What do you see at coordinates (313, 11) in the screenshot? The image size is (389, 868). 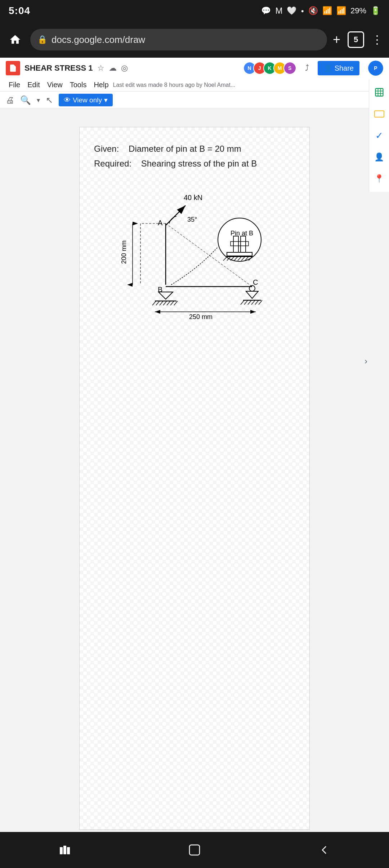 I see `mute-icon: 🔇` at bounding box center [313, 11].